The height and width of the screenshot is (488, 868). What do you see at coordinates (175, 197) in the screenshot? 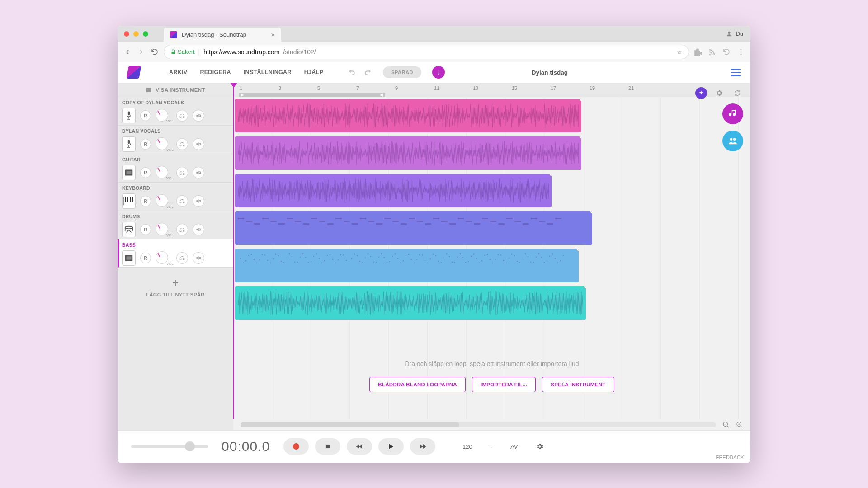
I see `track-header: KEYBOARD R VOL` at bounding box center [175, 197].